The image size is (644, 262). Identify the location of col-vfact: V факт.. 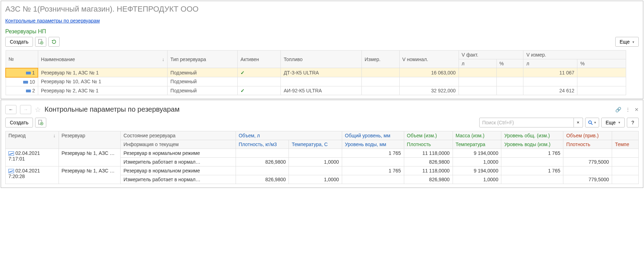
(491, 55).